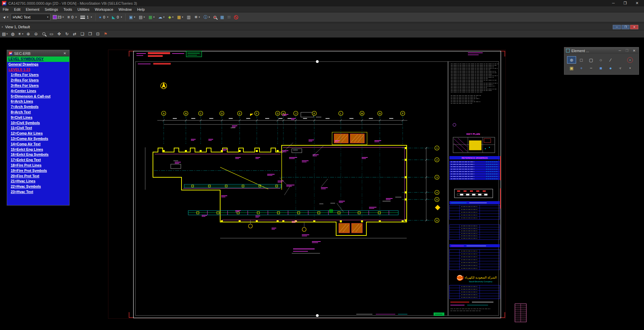 The image size is (644, 330). Describe the element at coordinates (38, 53) in the screenshot. I see `panel-titlebar: M SEC-ERB ✕` at that location.